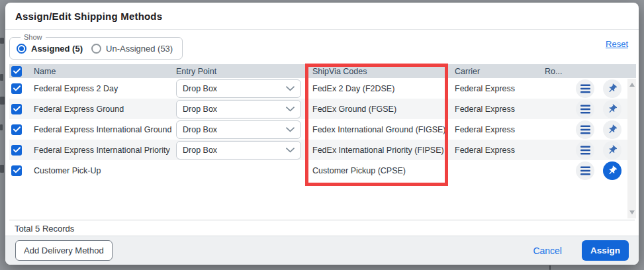 This screenshot has width=644, height=270. I want to click on show-filter-legend: Show, so click(33, 37).